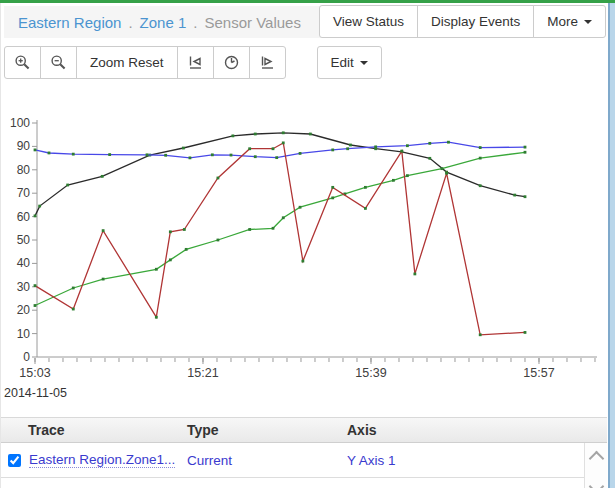  Describe the element at coordinates (196, 62) in the screenshot. I see `pan-back-button` at that location.